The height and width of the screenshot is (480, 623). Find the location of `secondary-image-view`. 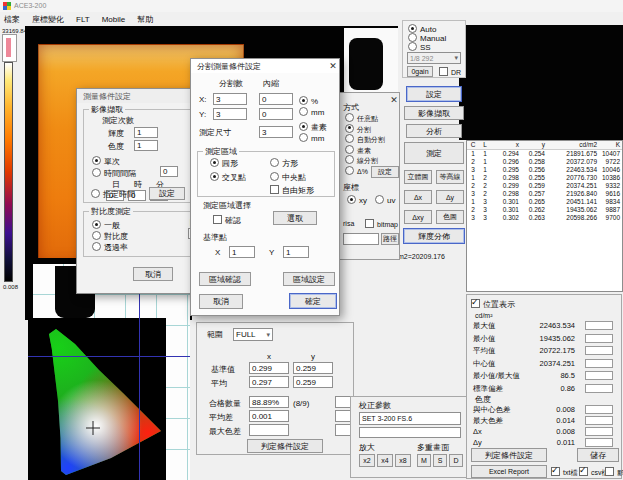

secondary-image-view is located at coordinates (541, 82).